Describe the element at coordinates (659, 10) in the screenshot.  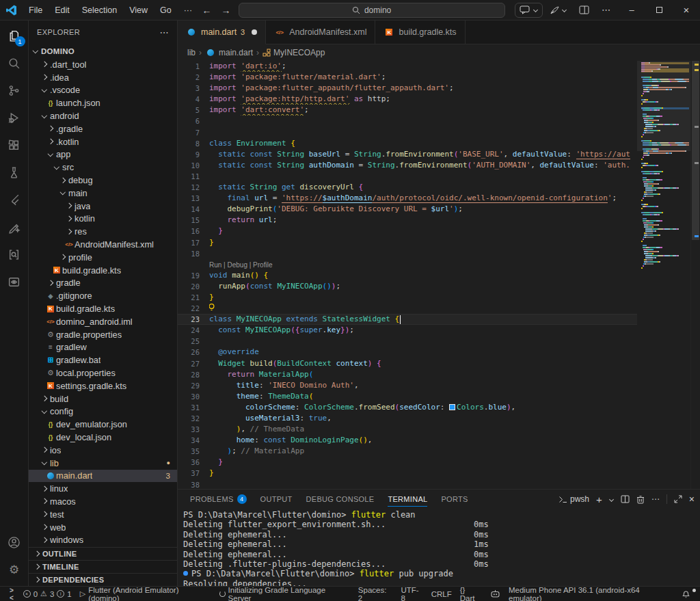
I see `maximize-button` at that location.